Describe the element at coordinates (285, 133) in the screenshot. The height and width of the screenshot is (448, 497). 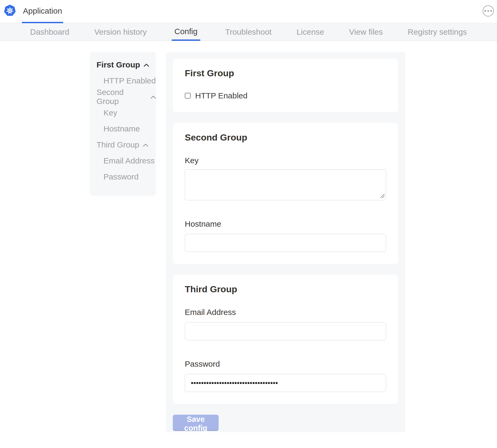
I see `group-title: Second Group` at that location.